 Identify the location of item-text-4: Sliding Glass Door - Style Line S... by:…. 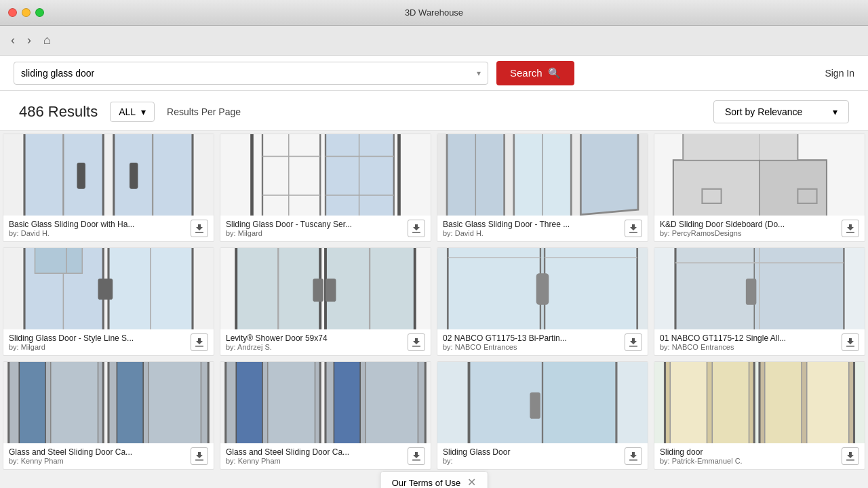
(100, 342).